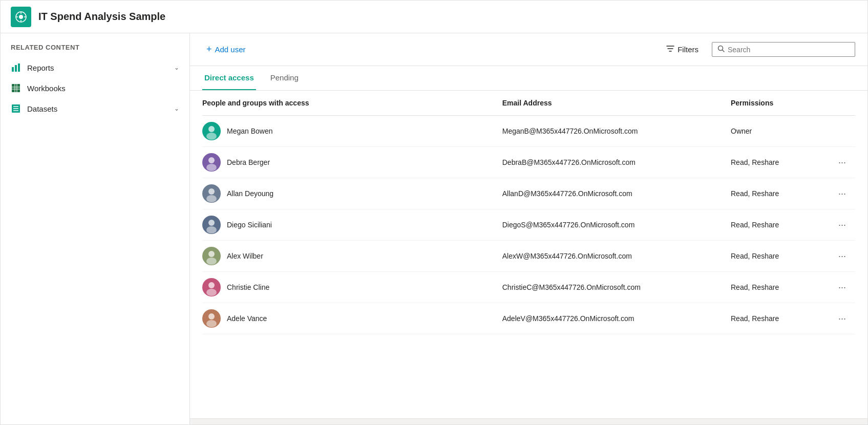 The height and width of the screenshot is (425, 868). Describe the element at coordinates (95, 109) in the screenshot. I see `sidebar-item-datasets: Datasets ⌄` at that location.